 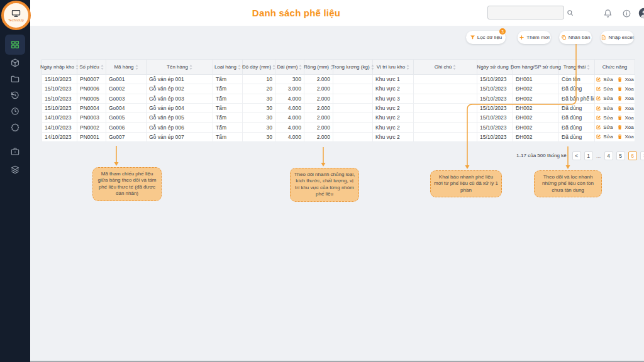 What do you see at coordinates (290, 79) in the screenshot?
I see `cell: 300` at bounding box center [290, 79].